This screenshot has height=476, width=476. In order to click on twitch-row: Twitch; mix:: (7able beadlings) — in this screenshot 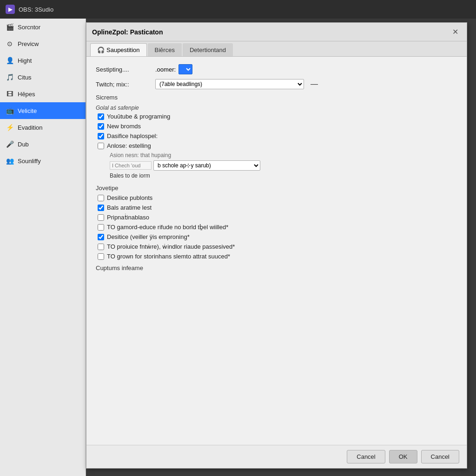, I will do `click(277, 84)`.